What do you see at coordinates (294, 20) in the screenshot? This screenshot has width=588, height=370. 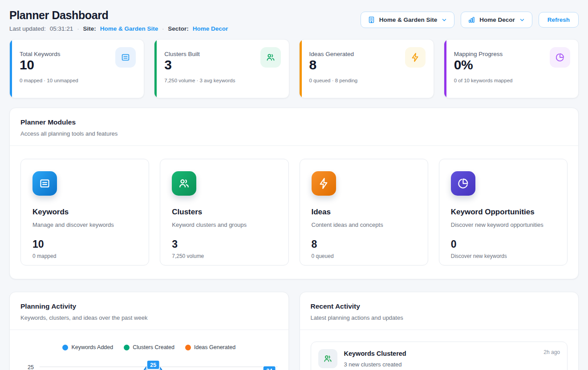 I see `page-header: Planner Dashboard Last updated: 05:31:21…` at bounding box center [294, 20].